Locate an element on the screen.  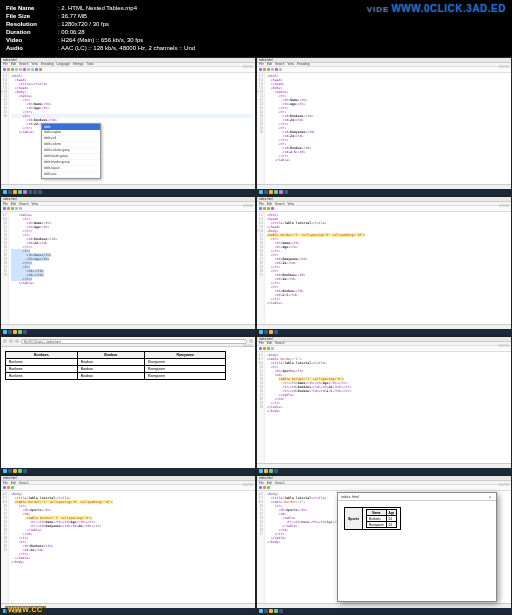
preview-titlebar: index.html × is located at coordinates (417, 497).